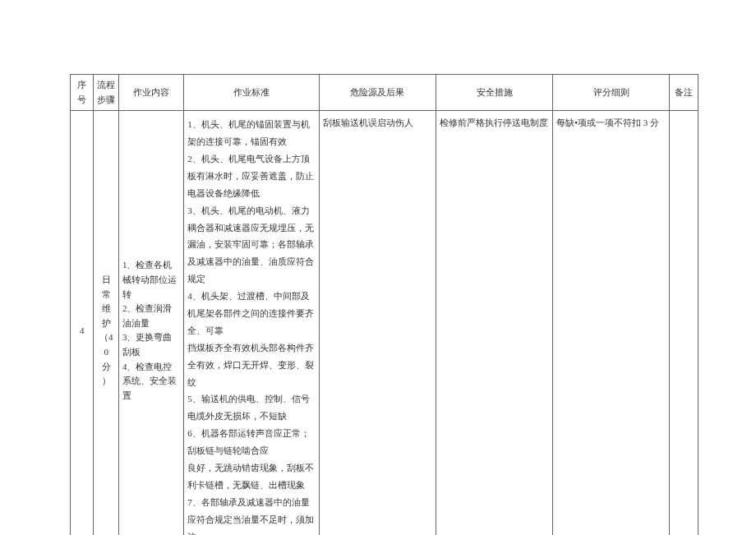  I want to click on header-content: 作业内容, so click(151, 93).